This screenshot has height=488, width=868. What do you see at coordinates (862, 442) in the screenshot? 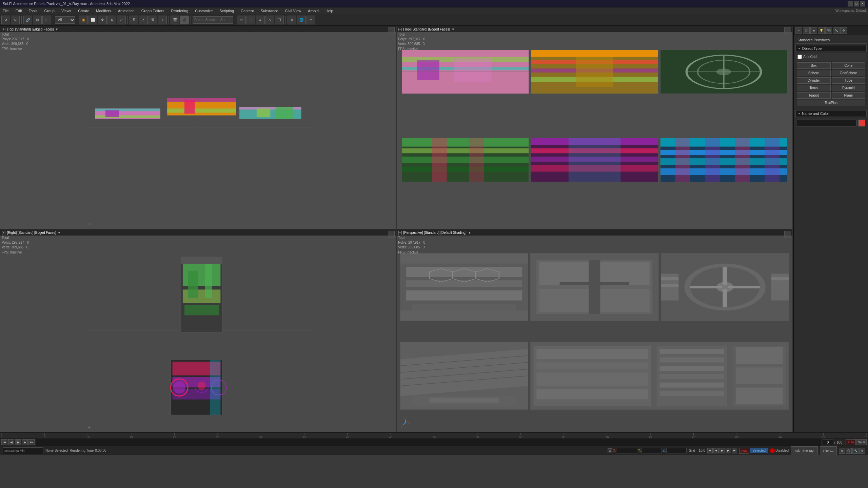
I see `set-key-button: Set K` at bounding box center [862, 442].